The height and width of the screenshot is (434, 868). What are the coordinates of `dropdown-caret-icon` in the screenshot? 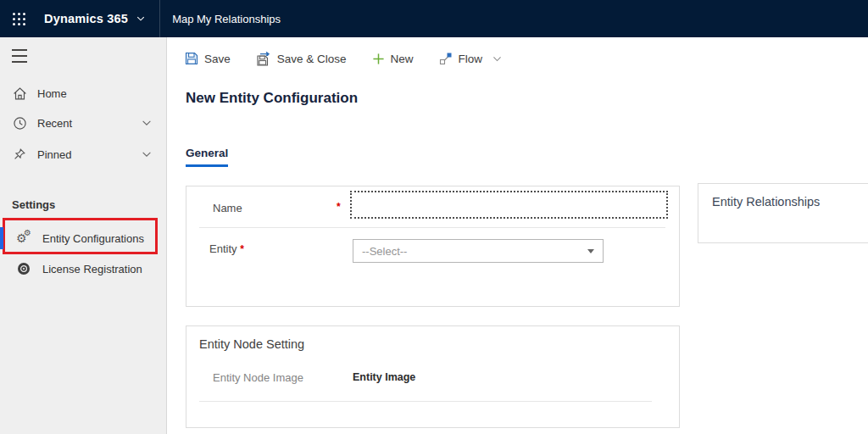 It's located at (591, 251).